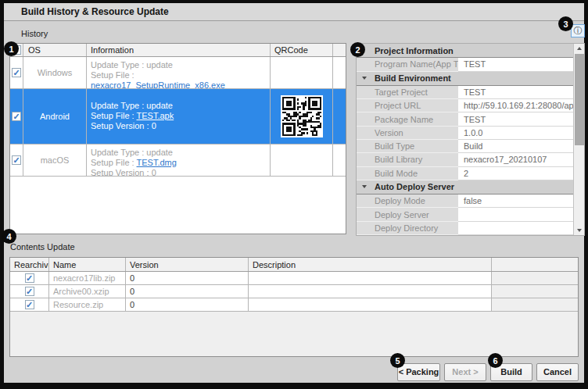  Describe the element at coordinates (407, 106) in the screenshot. I see `property-label: Project URL` at that location.